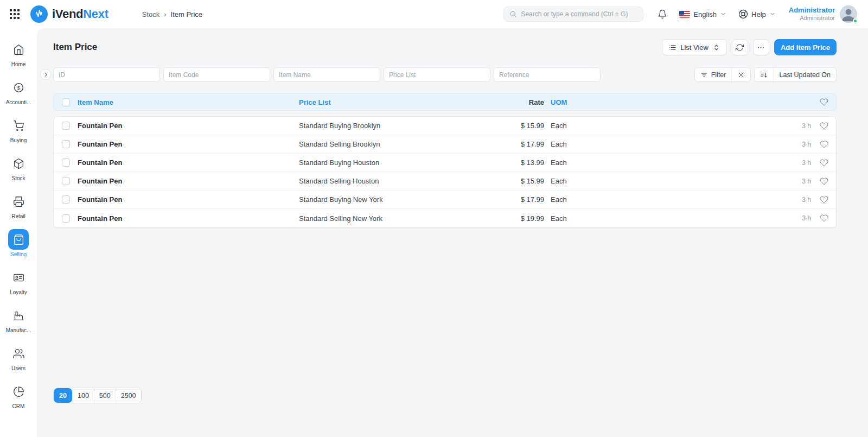 Image resolution: width=868 pixels, height=437 pixels. Describe the element at coordinates (18, 354) in the screenshot. I see `users-icon` at that location.